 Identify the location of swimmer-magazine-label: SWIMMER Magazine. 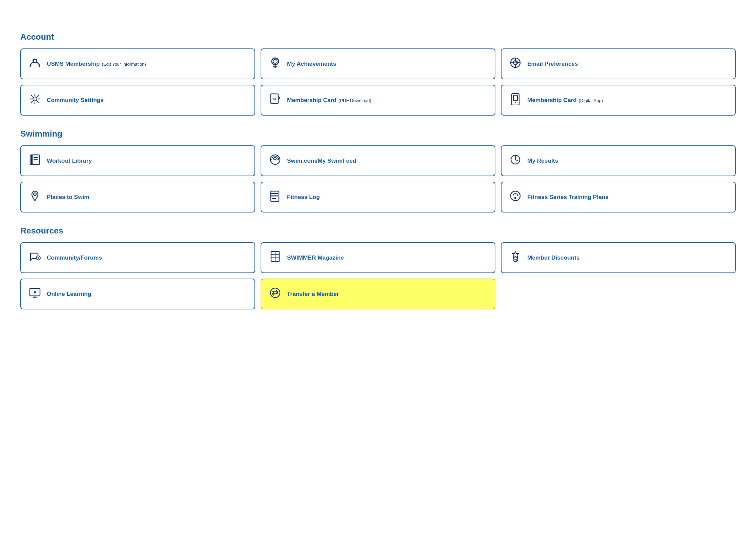
(315, 258).